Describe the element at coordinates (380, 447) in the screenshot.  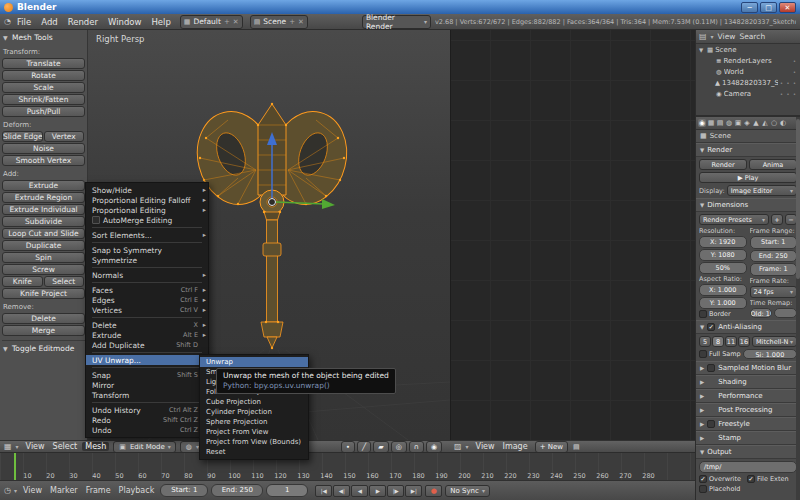
I see `viewport-toggle-icon: ▰` at that location.